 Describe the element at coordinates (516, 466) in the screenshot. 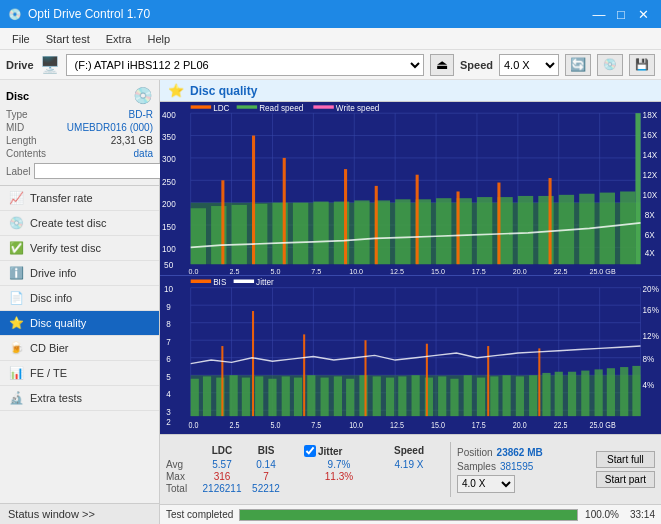

I see `samples-value: 381595` at that location.